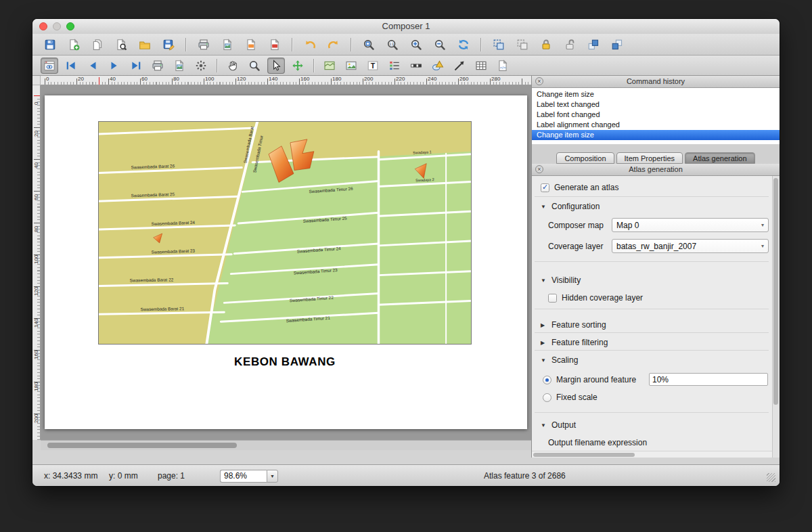 This screenshot has width=812, height=532. I want to click on new-composer-button, so click(73, 45).